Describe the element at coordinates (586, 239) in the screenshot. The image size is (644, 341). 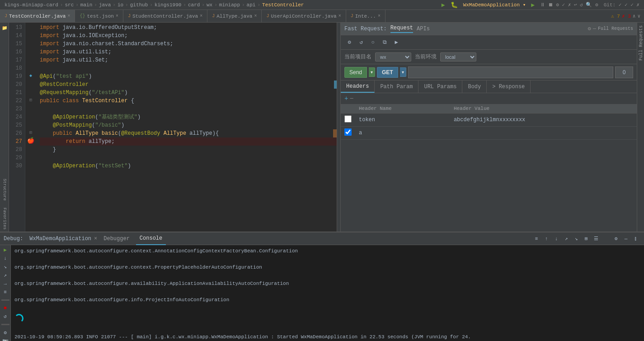
I see `debug-icon-grid: ⊞` at that location.